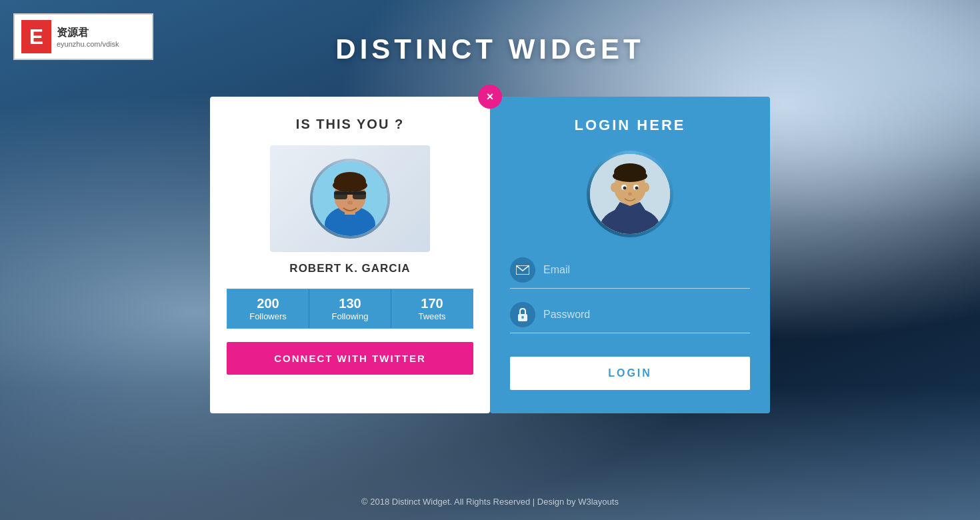  I want to click on password-input-group, so click(630, 317).